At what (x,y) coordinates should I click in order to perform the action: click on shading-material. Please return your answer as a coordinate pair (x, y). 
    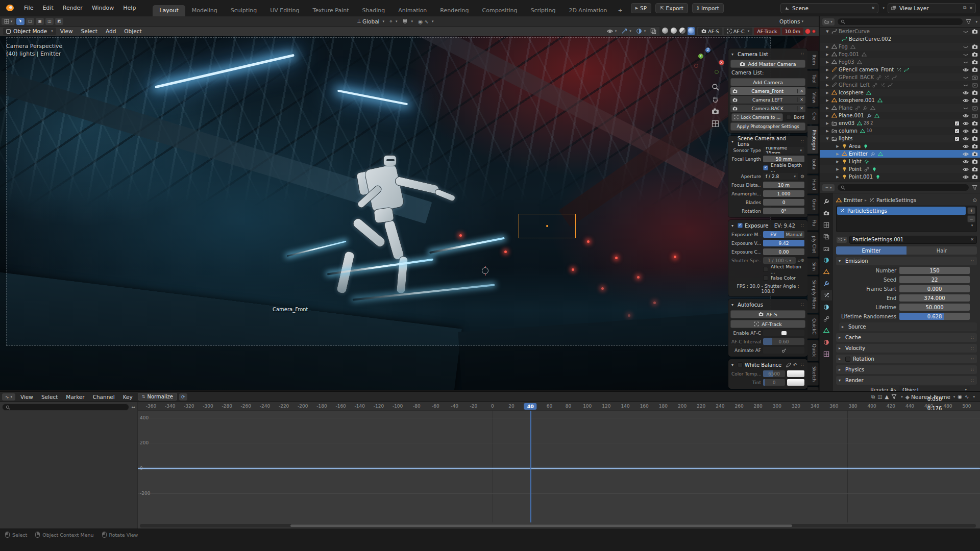
    Looking at the image, I should click on (682, 31).